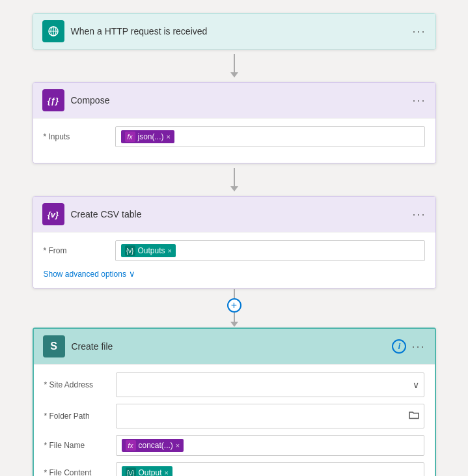  What do you see at coordinates (152, 251) in the screenshot?
I see `outputs-token-label: Outputs` at bounding box center [152, 251].